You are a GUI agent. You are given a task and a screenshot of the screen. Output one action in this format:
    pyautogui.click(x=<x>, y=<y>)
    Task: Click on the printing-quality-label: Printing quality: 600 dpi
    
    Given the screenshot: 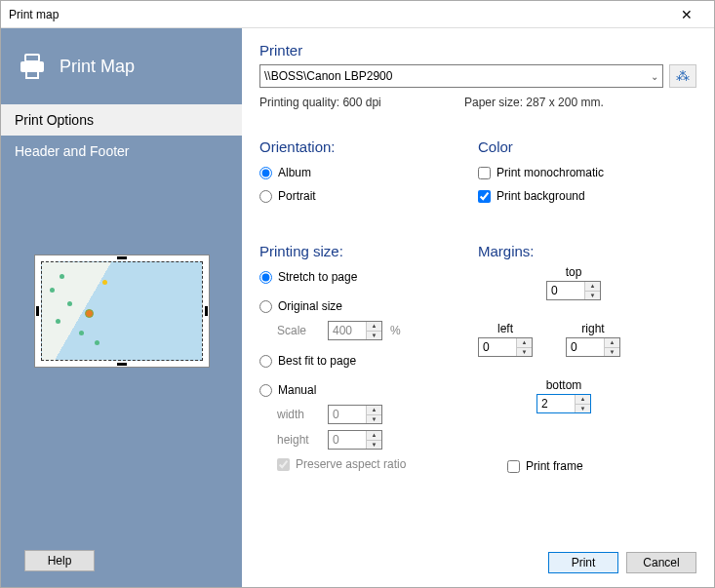 What is the action you would take?
    pyautogui.click(x=362, y=102)
    